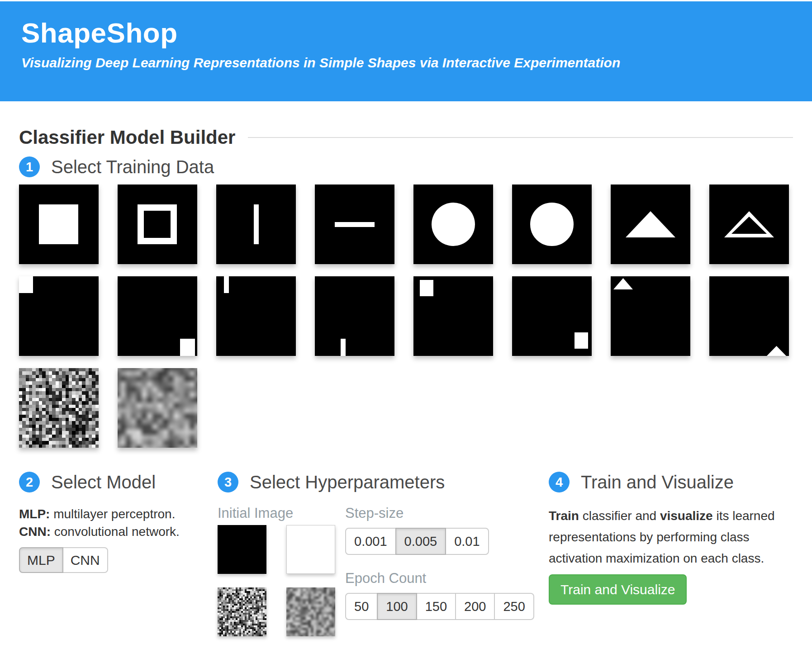 Image resolution: width=812 pixels, height=658 pixels. I want to click on line-horizontal-icon, so click(355, 224).